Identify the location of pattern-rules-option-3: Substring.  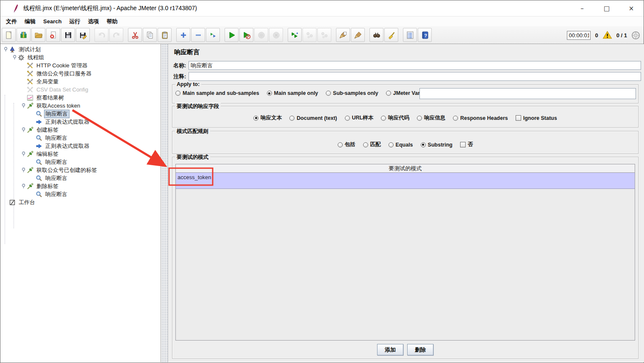
(436, 145).